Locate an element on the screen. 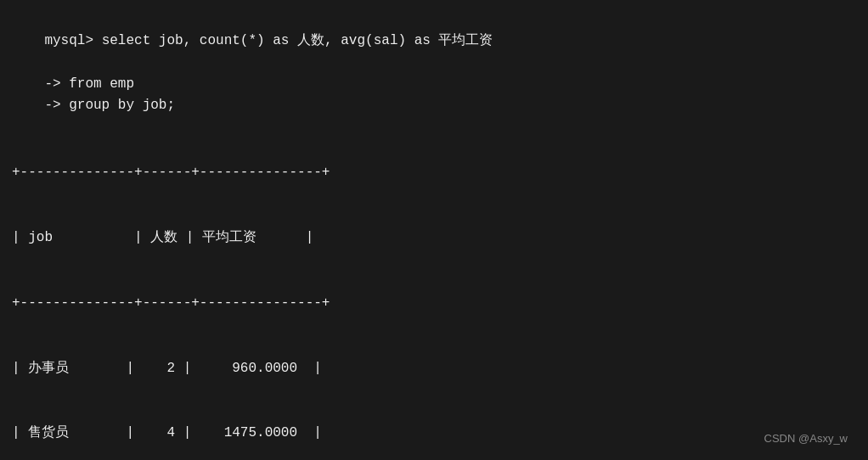 The height and width of the screenshot is (460, 868). query-line-2: -> from emp is located at coordinates (434, 85).